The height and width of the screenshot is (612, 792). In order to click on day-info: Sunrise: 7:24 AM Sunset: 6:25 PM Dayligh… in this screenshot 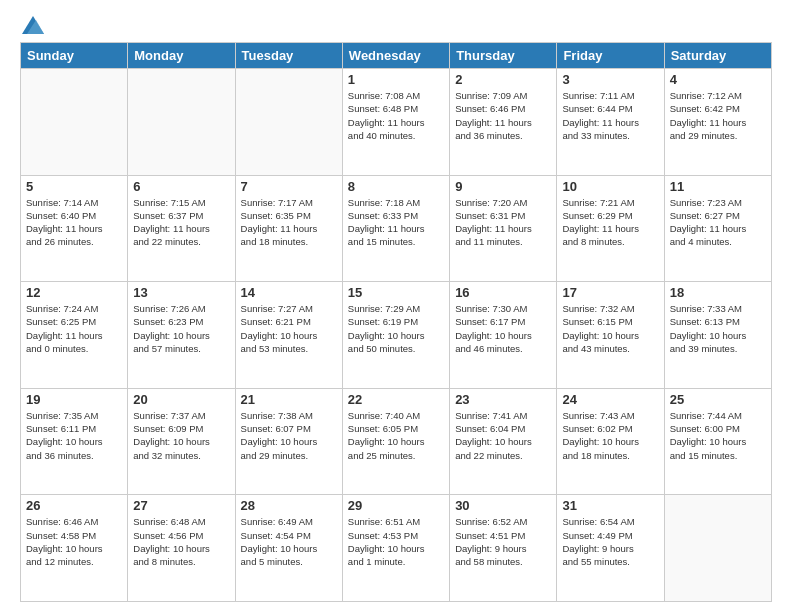, I will do `click(74, 328)`.